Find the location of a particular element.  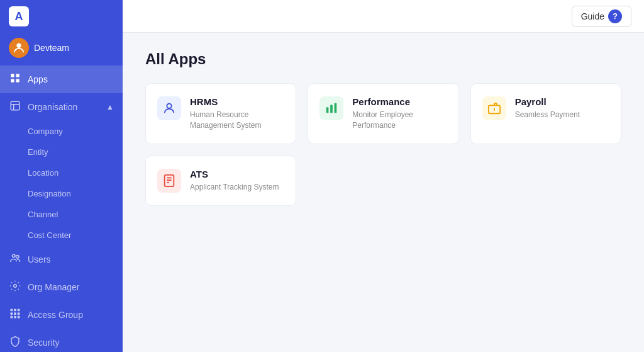

security-icon is located at coordinates (15, 343).